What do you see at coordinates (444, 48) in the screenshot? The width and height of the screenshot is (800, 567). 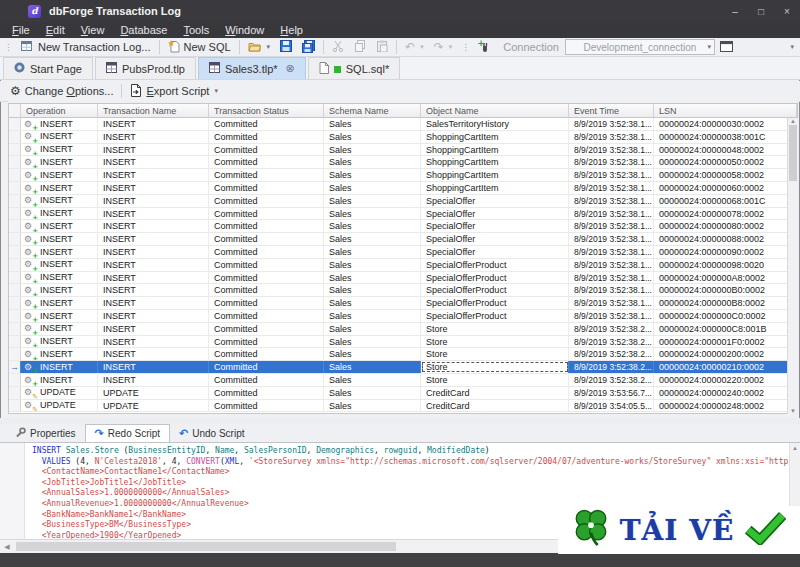 I see `redo-button: ↷ ▾` at bounding box center [444, 48].